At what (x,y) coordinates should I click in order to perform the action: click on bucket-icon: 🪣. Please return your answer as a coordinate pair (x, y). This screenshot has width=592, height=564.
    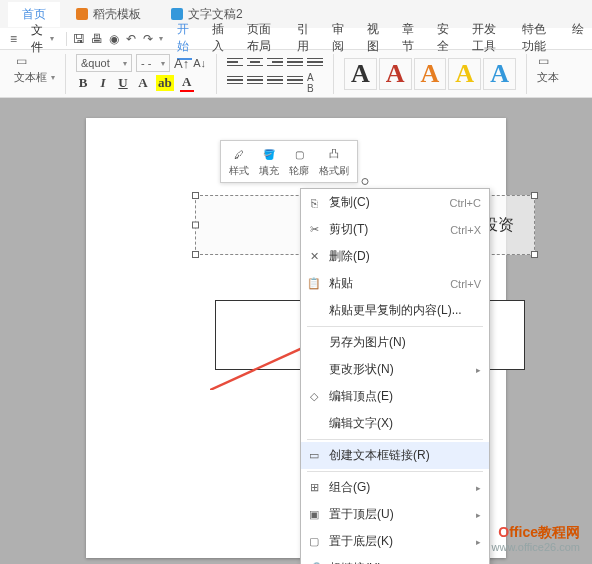
    Looking at the image, I should click on (269, 154).